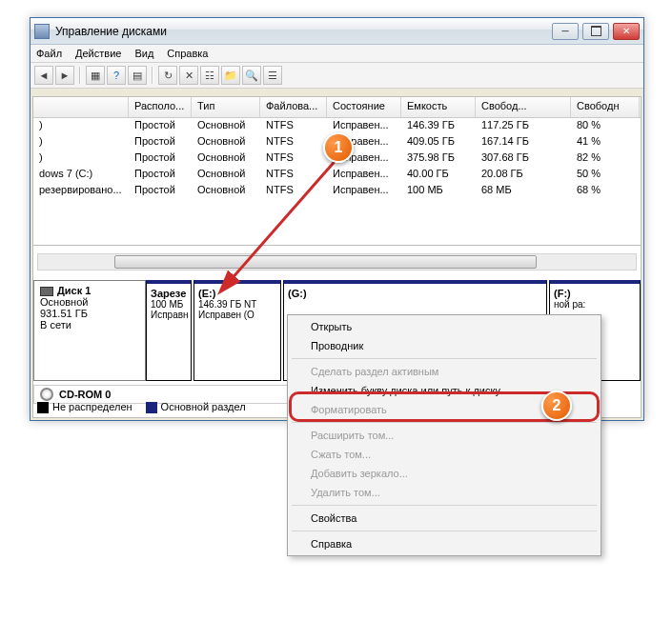 Image resolution: width=672 pixels, height=621 pixels. Describe the element at coordinates (237, 331) in the screenshot. I see `partition-e: (E:) 146.39 ГБ NT Исправен (О` at that location.